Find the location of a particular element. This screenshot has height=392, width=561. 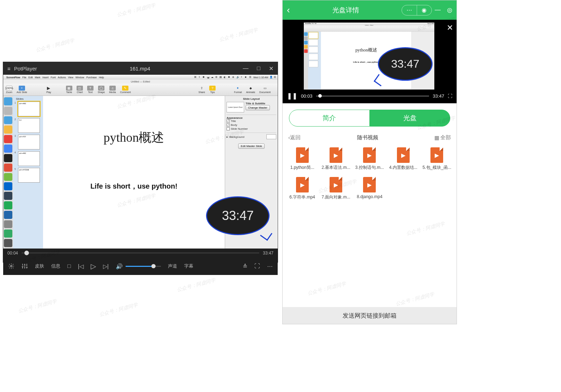

file-item: ▶5.包_模块_函... is located at coordinates (437, 159).